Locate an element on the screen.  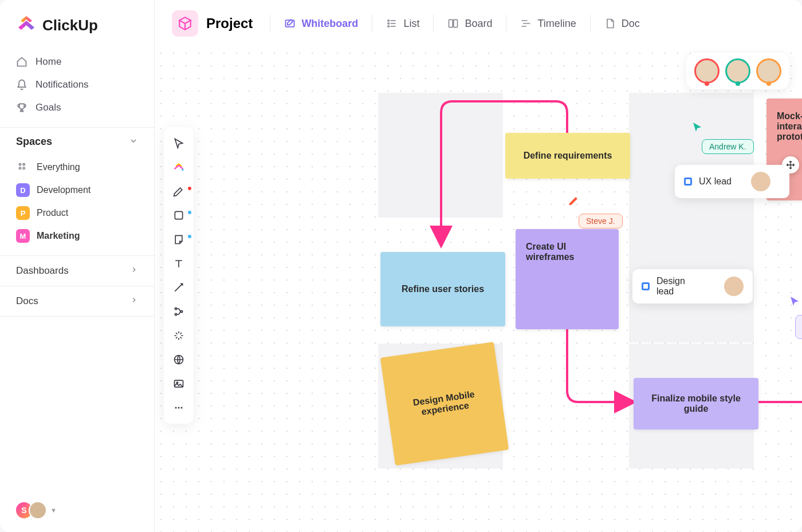
note-text: Mock-up interactive prototype is located at coordinates (789, 127).